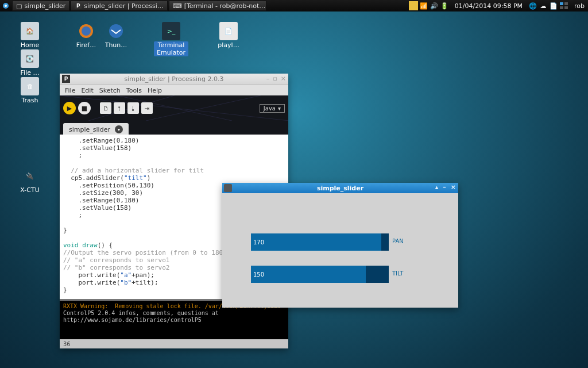 The width and height of the screenshot is (588, 368). What do you see at coordinates (86, 31) in the screenshot?
I see `firefox-icon` at bounding box center [86, 31].